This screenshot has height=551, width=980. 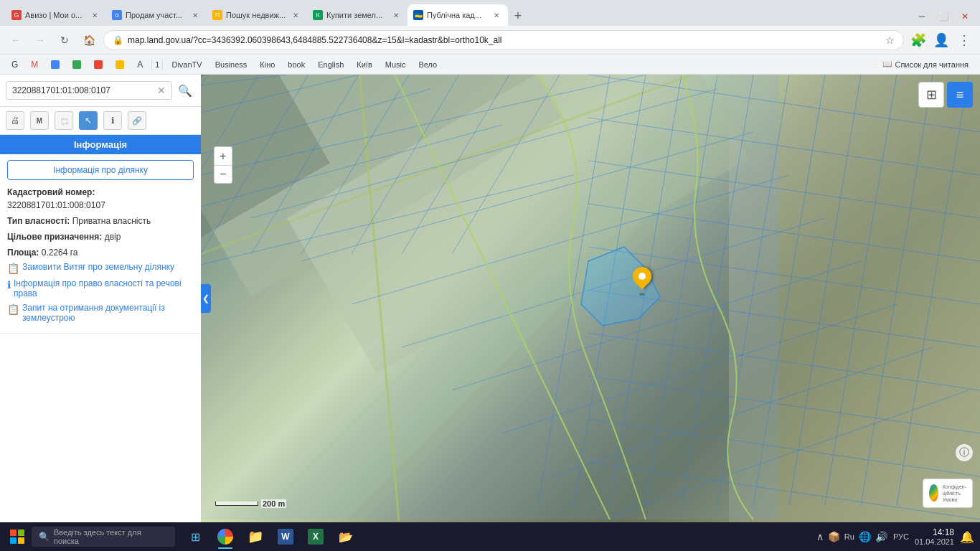 I want to click on profile-button: 👤, so click(x=941, y=40).